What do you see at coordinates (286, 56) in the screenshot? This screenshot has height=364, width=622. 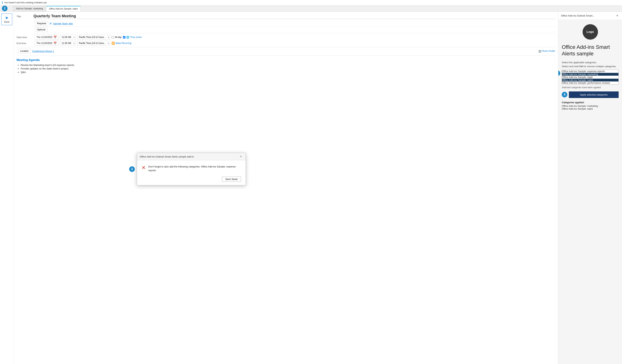 I see `divider-location` at bounding box center [286, 56].